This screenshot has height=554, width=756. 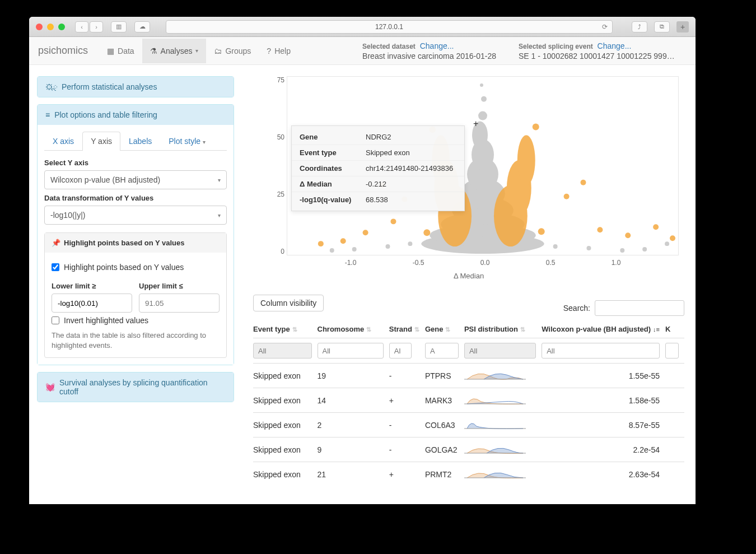 I want to click on filter-gene, so click(x=442, y=351).